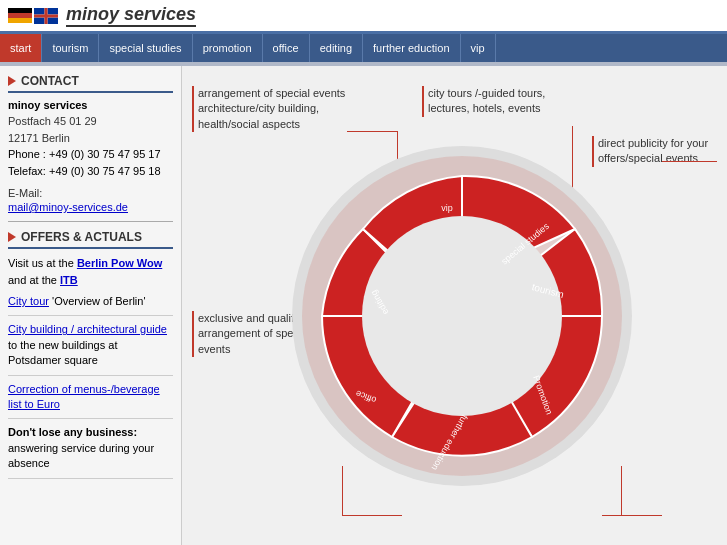  I want to click on logo: minoy services, so click(131, 16).